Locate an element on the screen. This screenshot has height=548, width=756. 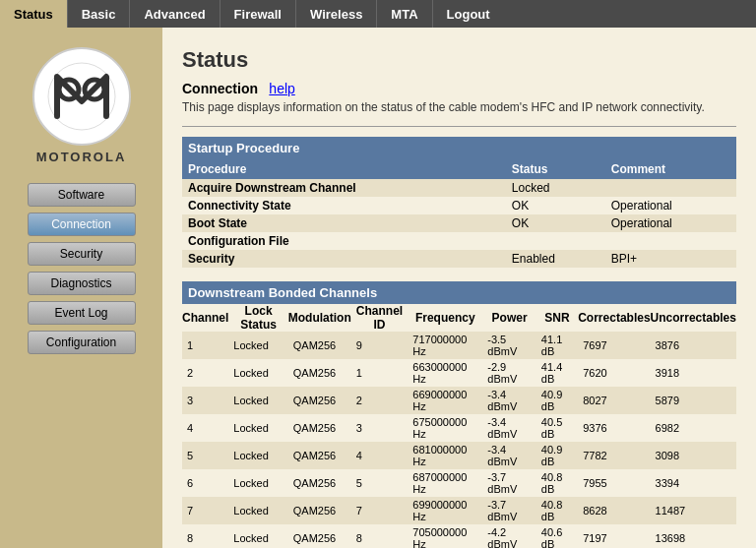
table-row: Configuration File is located at coordinates (459, 241).